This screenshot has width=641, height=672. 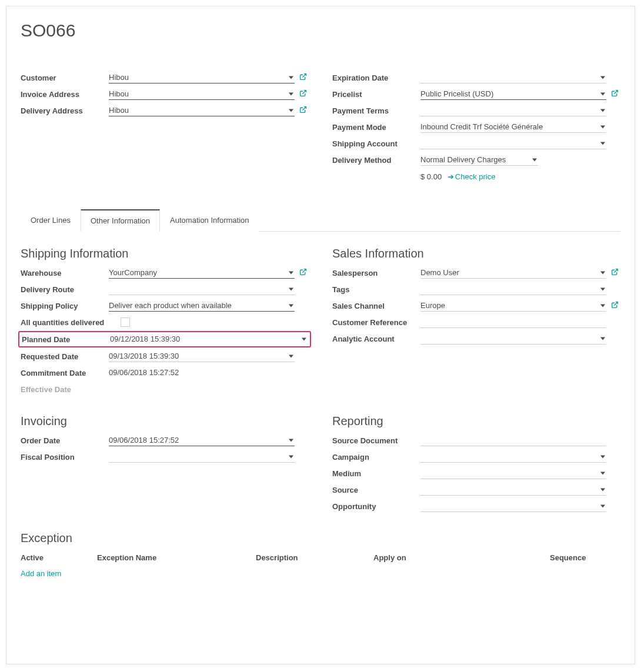 I want to click on warehouse-value: YourCompany, so click(x=133, y=273).